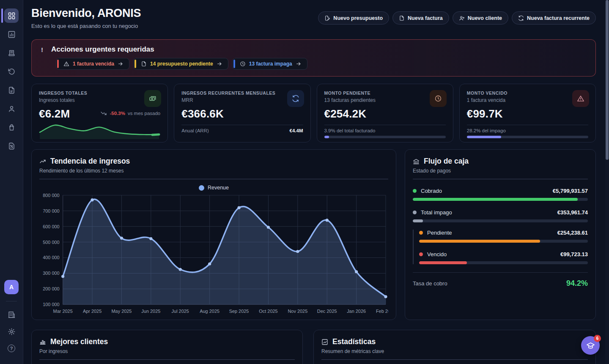 This screenshot has height=364, width=609. Describe the element at coordinates (51, 227) in the screenshot. I see `svg-text: 600 000` at that location.